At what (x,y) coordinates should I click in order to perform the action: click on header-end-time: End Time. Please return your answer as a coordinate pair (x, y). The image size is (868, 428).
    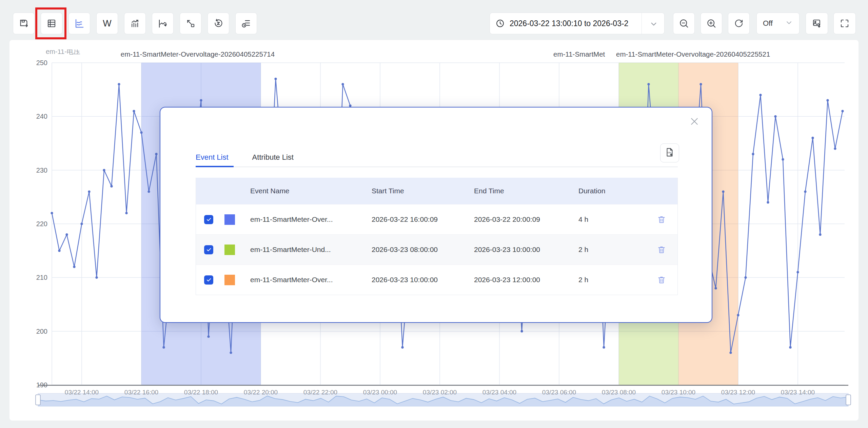
    Looking at the image, I should click on (526, 191).